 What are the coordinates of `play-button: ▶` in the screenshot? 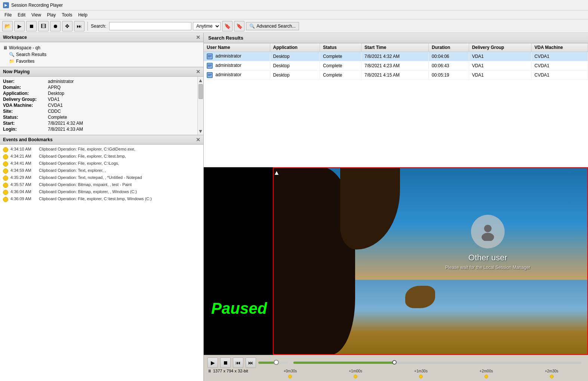 It's located at (19, 26).